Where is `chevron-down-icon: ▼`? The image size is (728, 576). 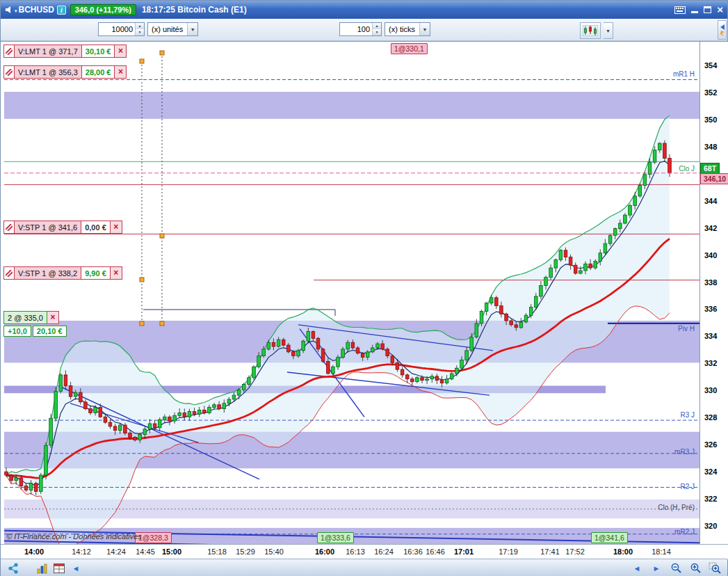 chevron-down-icon: ▼ is located at coordinates (192, 29).